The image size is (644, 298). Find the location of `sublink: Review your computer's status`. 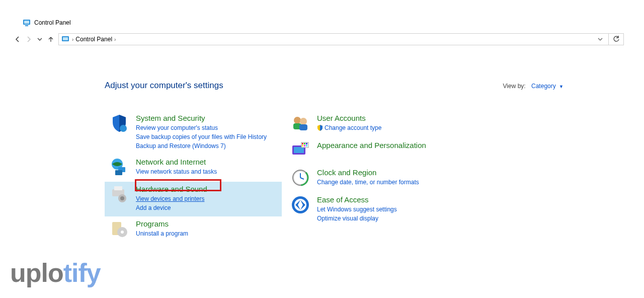

sublink: Review your computer's status is located at coordinates (201, 128).